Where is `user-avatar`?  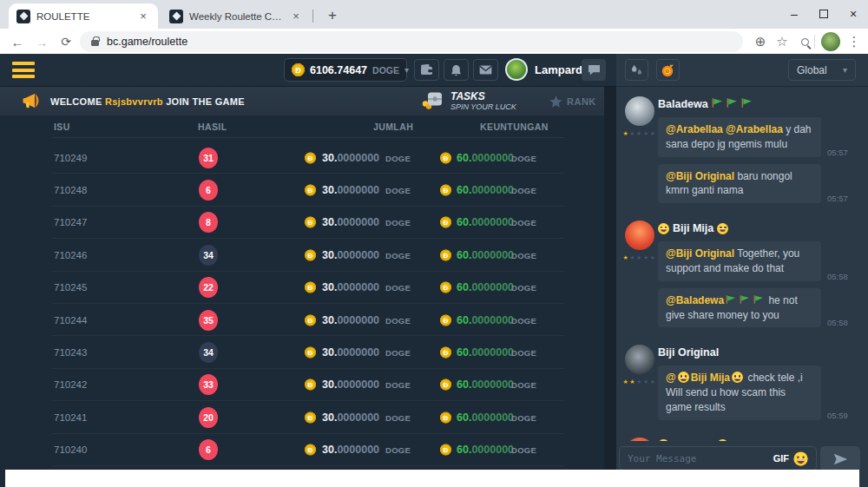 user-avatar is located at coordinates (516, 69).